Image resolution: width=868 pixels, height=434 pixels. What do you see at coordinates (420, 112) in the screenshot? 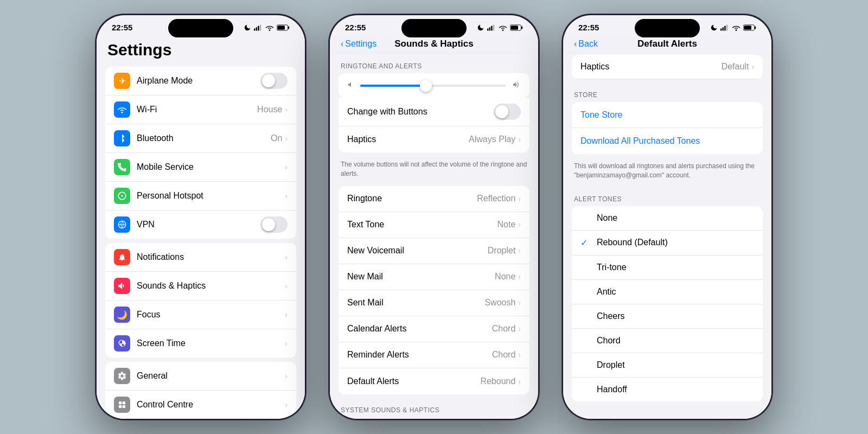
I see `label-changewithbuttons: Change with Buttons` at bounding box center [420, 112].